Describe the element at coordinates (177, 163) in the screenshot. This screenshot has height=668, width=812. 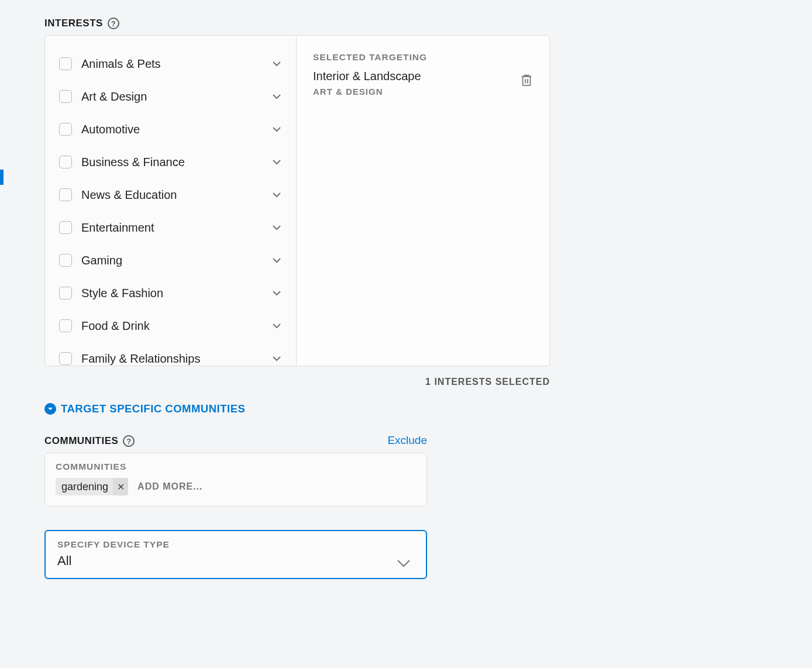
I see `interest-label: Business & Finance` at that location.